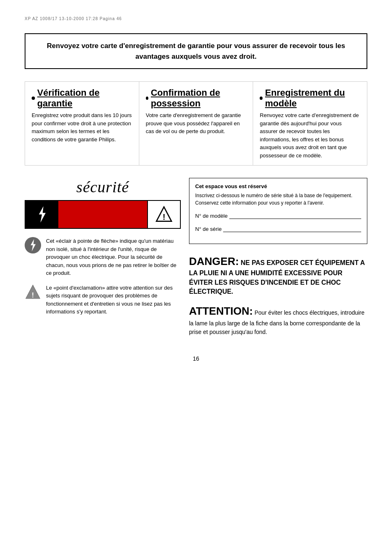 This screenshot has height=555, width=392. Describe the element at coordinates (261, 98) in the screenshot. I see `col3-bullet` at that location.